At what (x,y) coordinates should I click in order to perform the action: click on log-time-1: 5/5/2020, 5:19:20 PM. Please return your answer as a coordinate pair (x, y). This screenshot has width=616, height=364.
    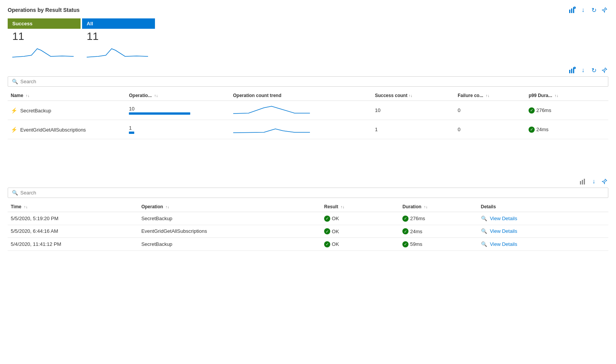
    Looking at the image, I should click on (73, 219).